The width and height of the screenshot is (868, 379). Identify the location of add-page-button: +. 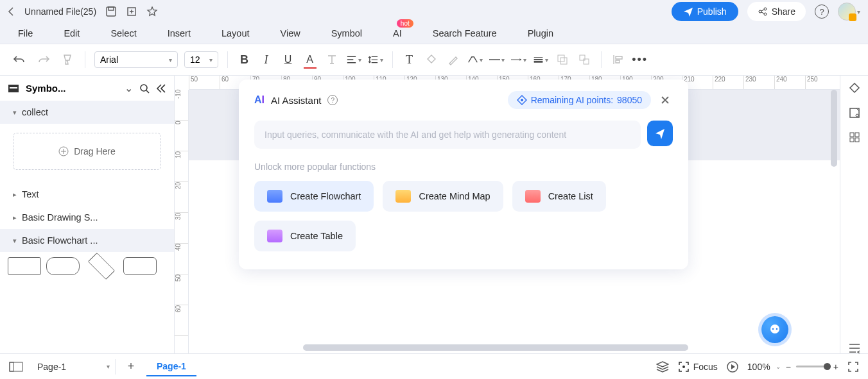
(131, 367).